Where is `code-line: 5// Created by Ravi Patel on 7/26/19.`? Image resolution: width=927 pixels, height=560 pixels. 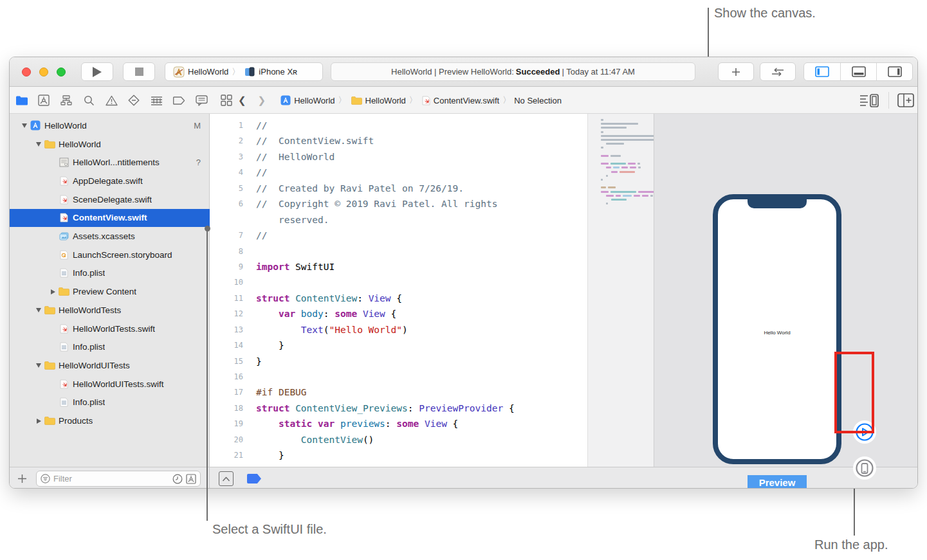 code-line: 5// Created by Ravi Patel on 7/26/19. is located at coordinates (399, 188).